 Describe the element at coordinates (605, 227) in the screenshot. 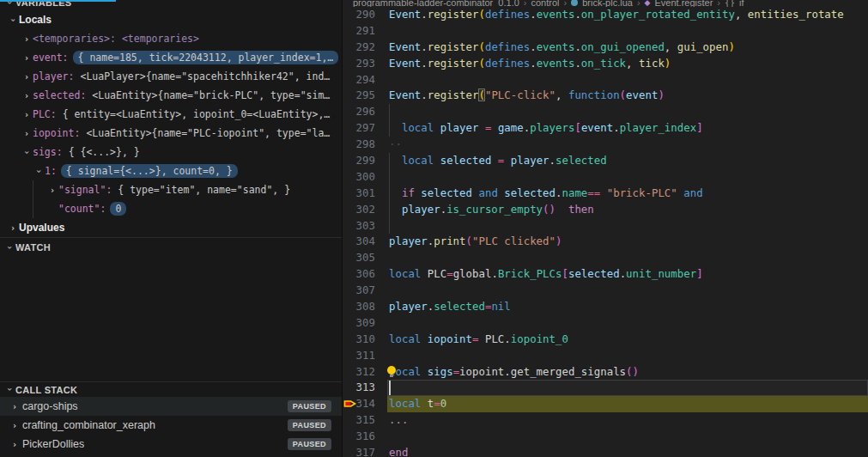

I see `code-line-303: 303` at that location.